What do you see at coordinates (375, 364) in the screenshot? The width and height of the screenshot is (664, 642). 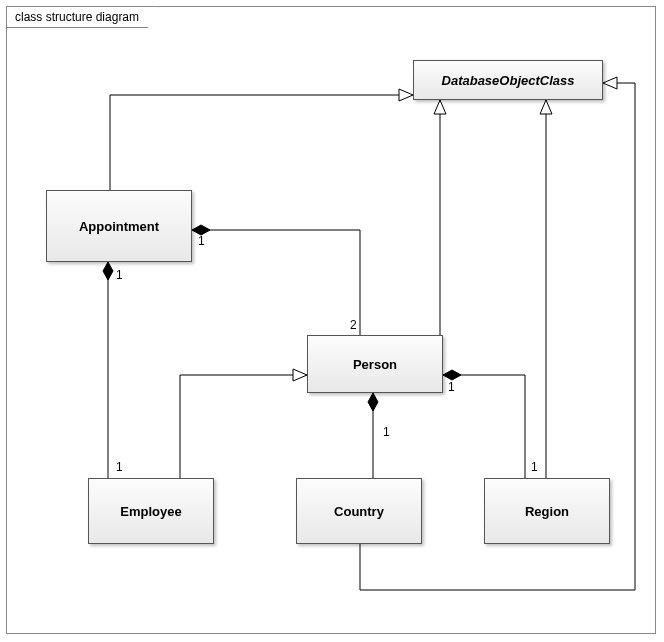 I see `class-person: Person` at bounding box center [375, 364].